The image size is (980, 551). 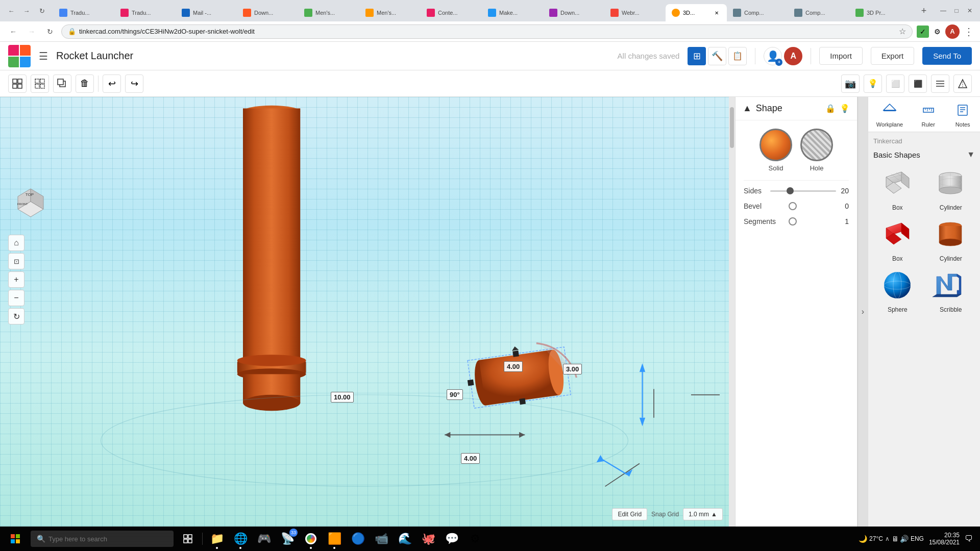 What do you see at coordinates (428, 539) in the screenshot?
I see `taskbar-app-github: 🐙` at bounding box center [428, 539].